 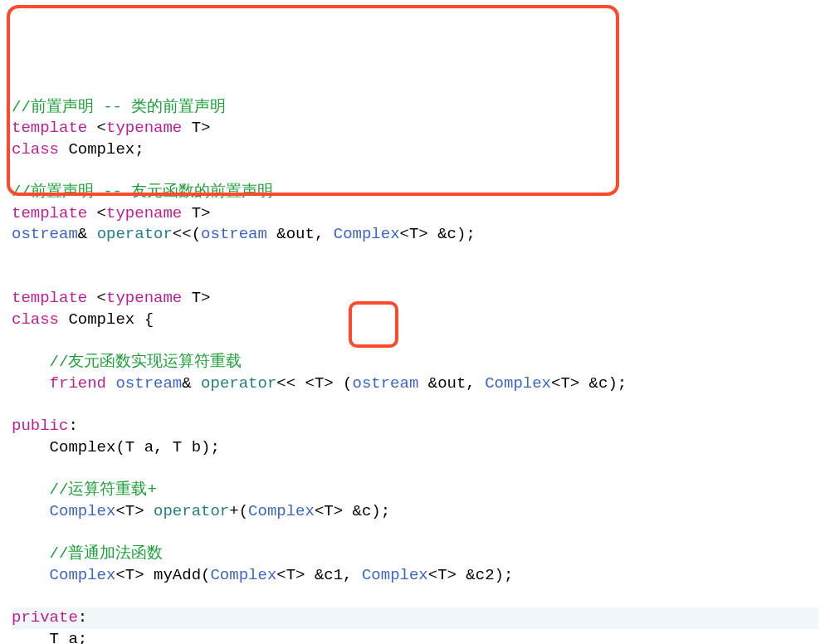 I want to click on comment: //普通加法函数, so click(x=87, y=554).